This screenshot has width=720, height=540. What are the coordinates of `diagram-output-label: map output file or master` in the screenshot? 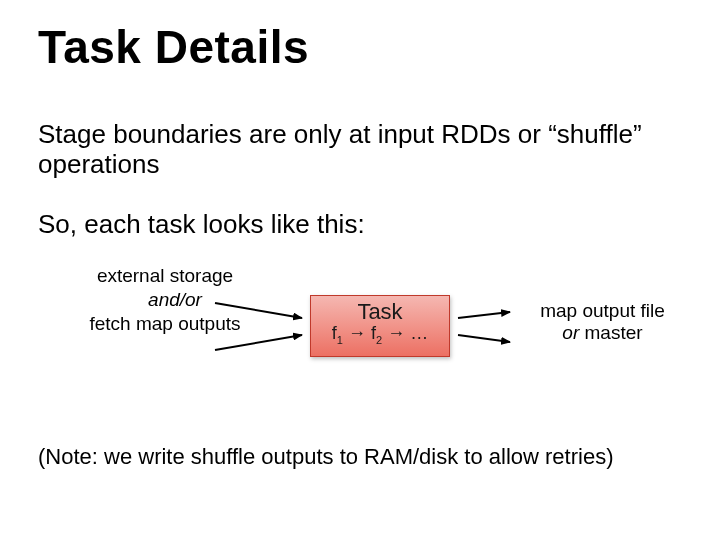 It's located at (602, 322).